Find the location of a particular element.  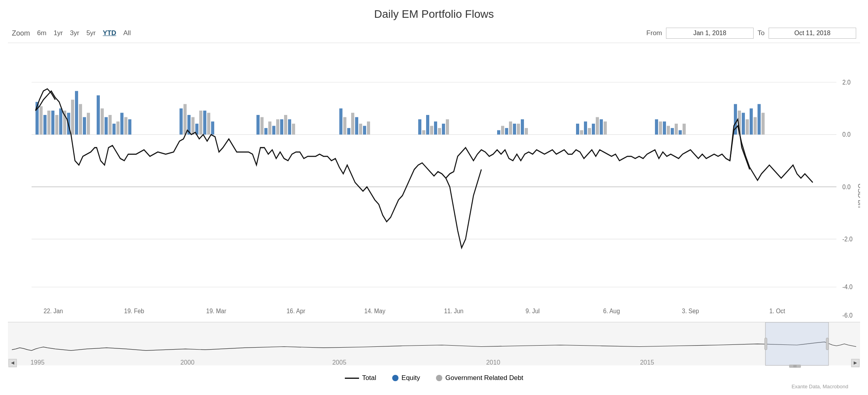

zoom-all: All is located at coordinates (127, 33).